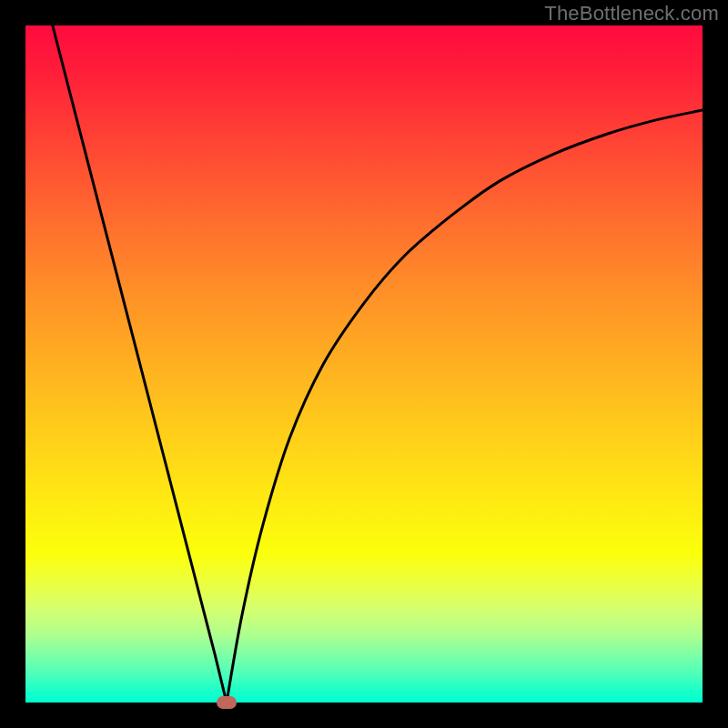 This screenshot has height=728, width=728. I want to click on bottleneck-marker, so click(227, 703).